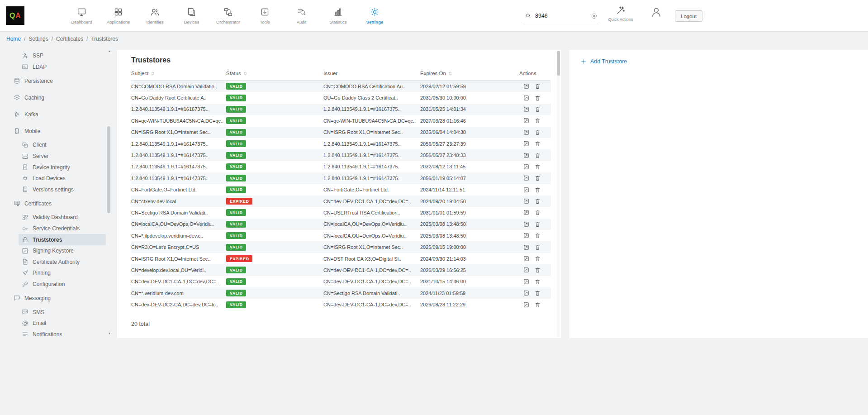 This screenshot has height=415, width=868. What do you see at coordinates (688, 16) in the screenshot?
I see `logout-button: Logout` at bounding box center [688, 16].